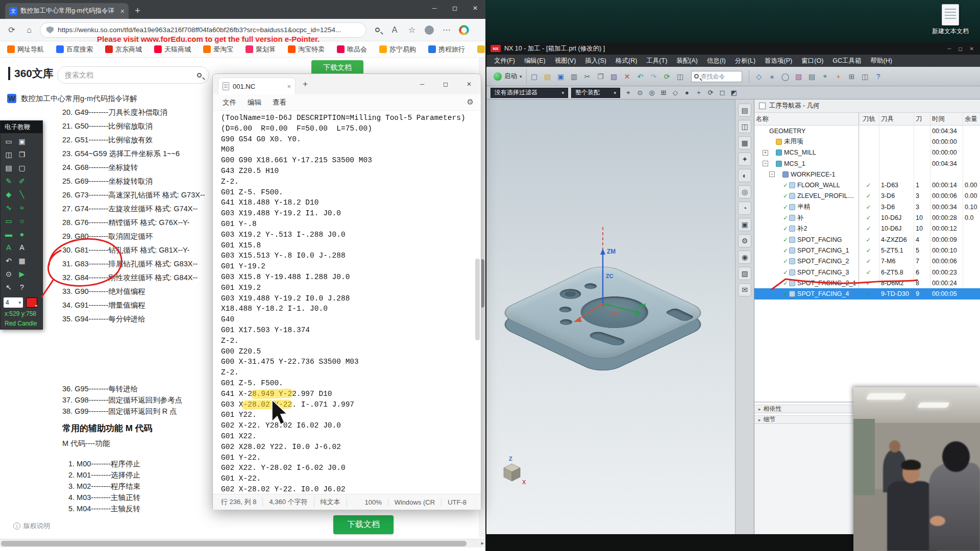 Image resolution: width=980 pixels, height=551 pixels. What do you see at coordinates (395, 30) in the screenshot?
I see `reader-mode-icon: A` at bounding box center [395, 30].